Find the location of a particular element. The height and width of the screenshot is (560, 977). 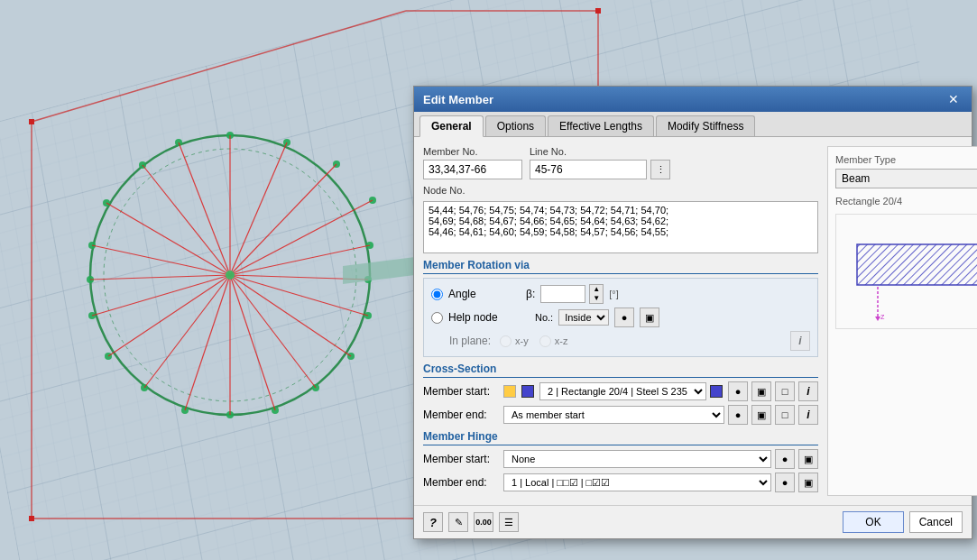

line-no-input is located at coordinates (588, 170).